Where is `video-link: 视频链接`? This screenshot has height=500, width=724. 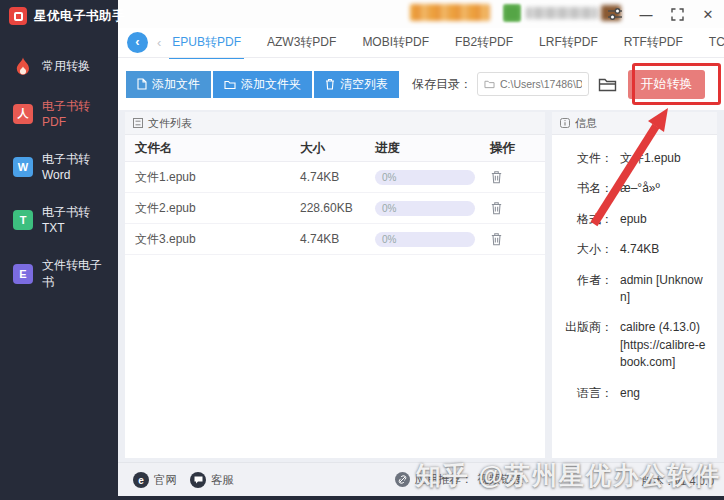 video-link: 视频链接 is located at coordinates (501, 480).